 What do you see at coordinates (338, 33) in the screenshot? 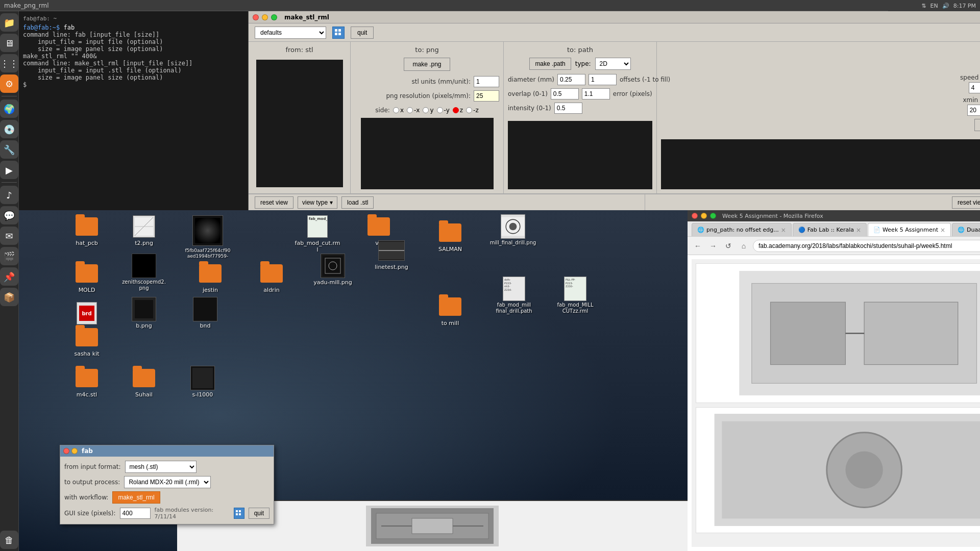
I see `grid-view-button` at bounding box center [338, 33].